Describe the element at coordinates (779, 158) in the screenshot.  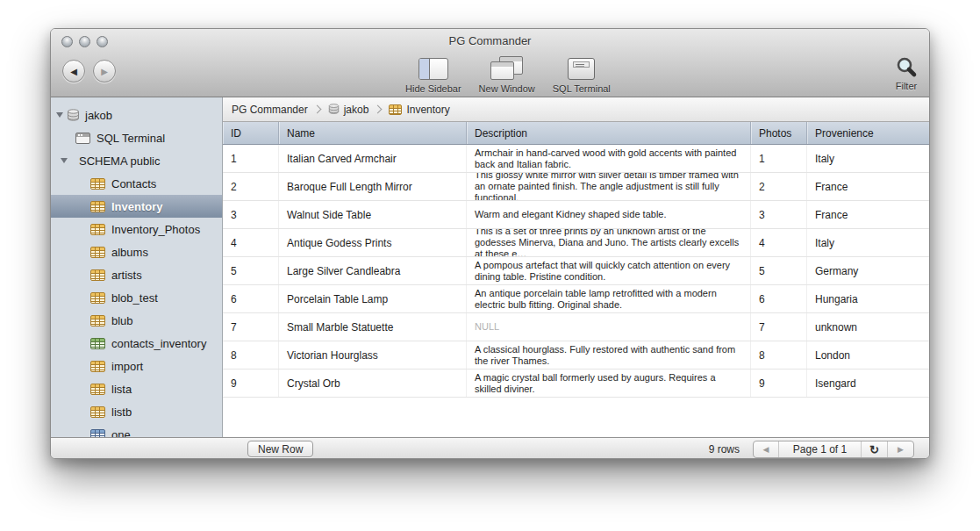
I see `cell-photos: 1` at that location.